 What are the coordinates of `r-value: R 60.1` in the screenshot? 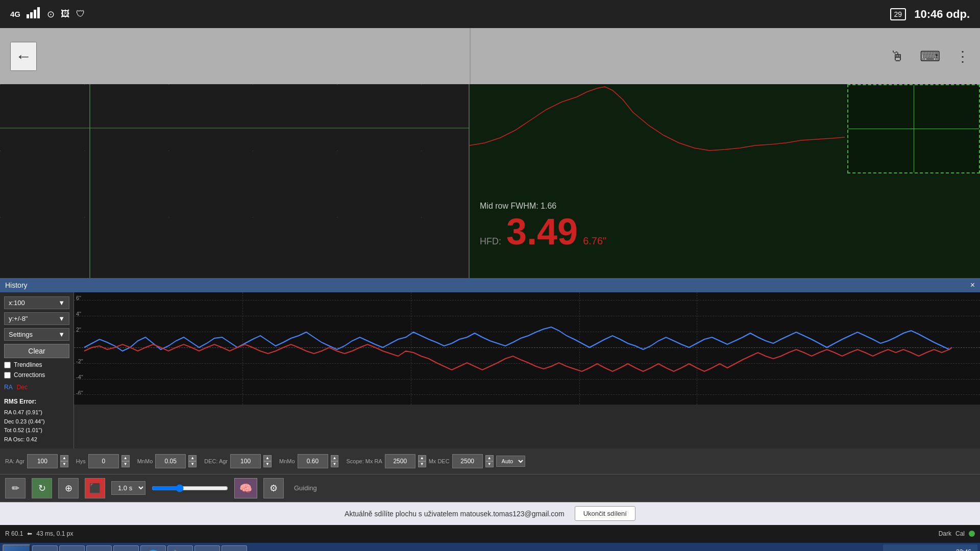 It's located at (14, 534).